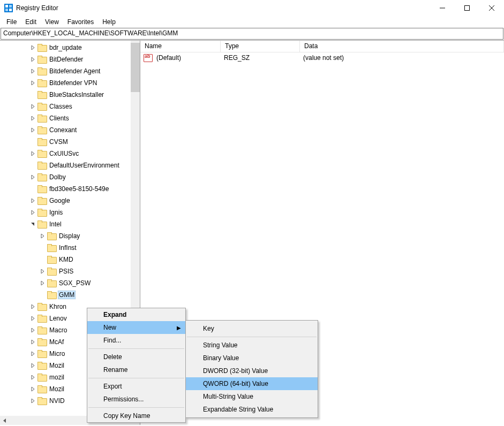 The width and height of the screenshot is (504, 426). What do you see at coordinates (70, 260) in the screenshot?
I see `tree-item: KMD` at bounding box center [70, 260].